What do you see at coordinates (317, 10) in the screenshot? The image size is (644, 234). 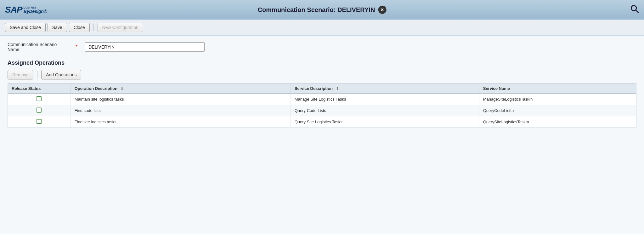 I see `header-title-text: Communication Scenario: DELIVERYIN` at bounding box center [317, 10].